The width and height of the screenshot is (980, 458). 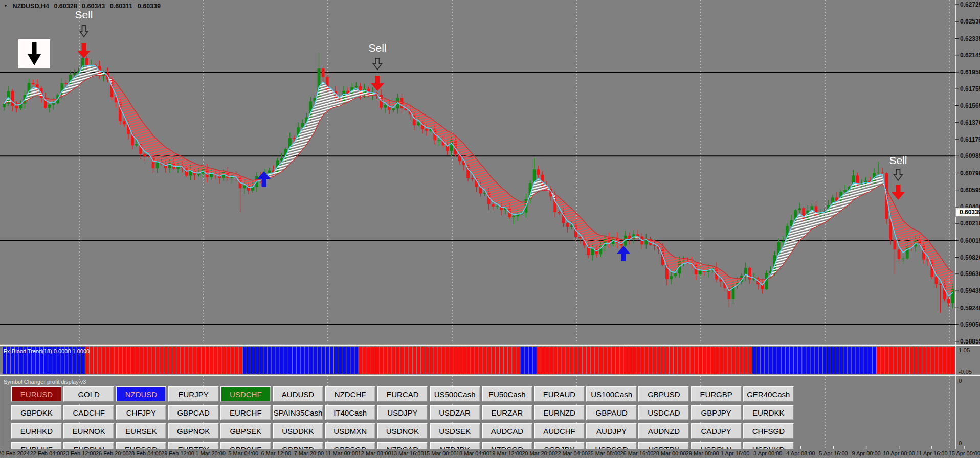 I want to click on symbol-button-nzdchf: NZDCHF, so click(x=350, y=394).